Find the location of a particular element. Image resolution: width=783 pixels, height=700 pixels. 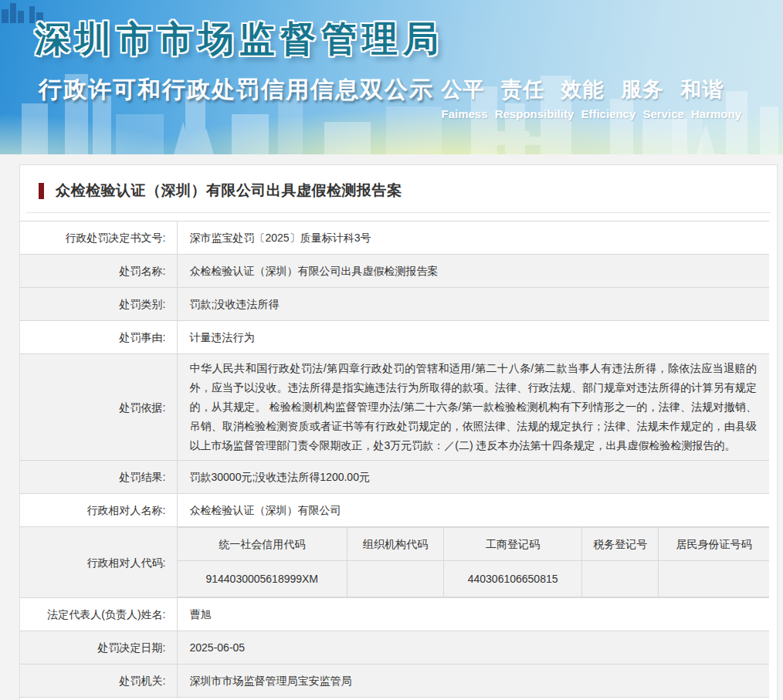

row-value: 深圳市市场监督管理局宝安监管局 is located at coordinates (473, 681).